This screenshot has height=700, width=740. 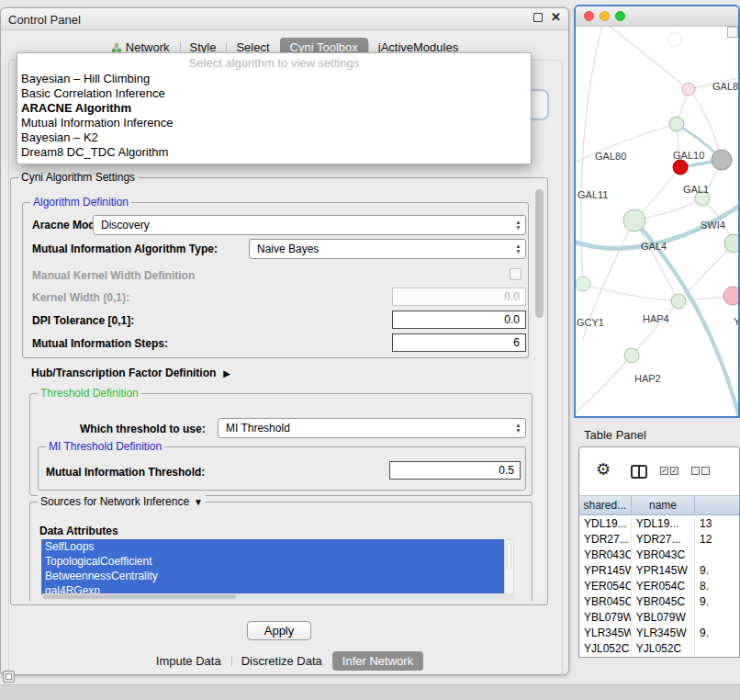 What do you see at coordinates (657, 211) in the screenshot?
I see `network-view-window: GAL8 GAL80 GAL10 GAL11 GAL1 SWI4 GAL4 GC…` at bounding box center [657, 211].